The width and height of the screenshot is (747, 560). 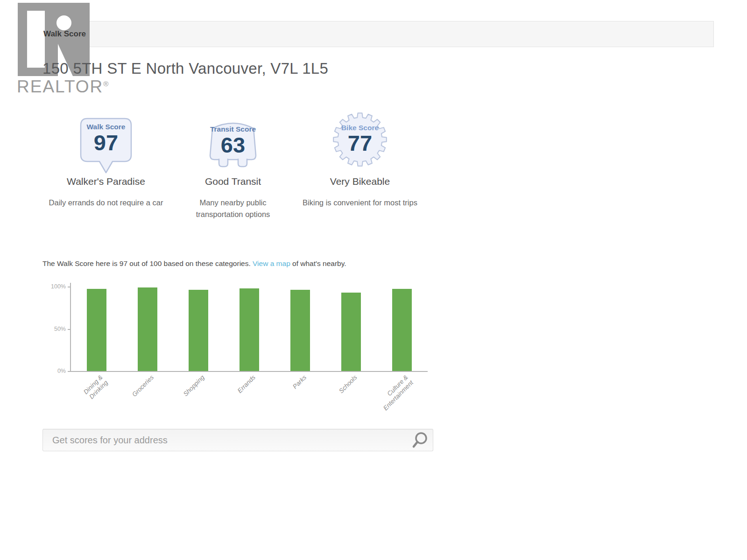 I want to click on chart-bar-slot: Groceries, so click(x=148, y=329).